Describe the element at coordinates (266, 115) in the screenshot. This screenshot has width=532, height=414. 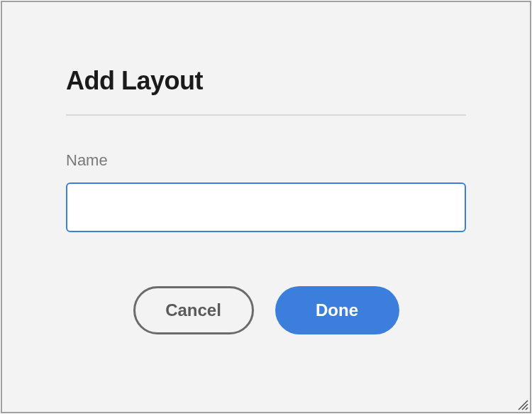
I see `divider` at that location.